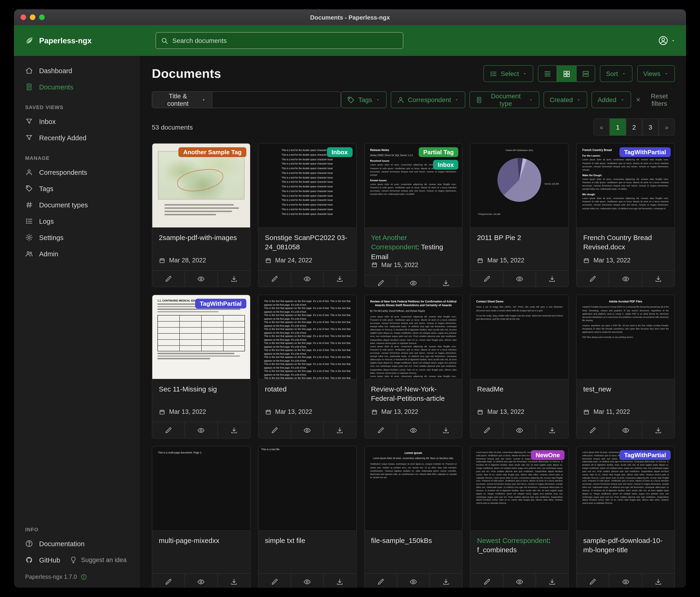 The height and width of the screenshot is (597, 700). I want to click on document-card: Release NotesSimba ODBC Driver for SQL S…, so click(414, 215).